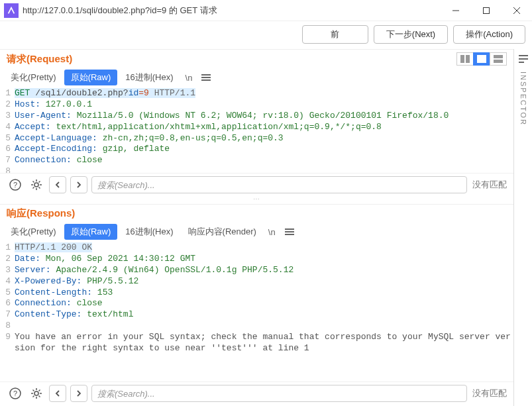  Describe the element at coordinates (266, 11) in the screenshot. I see `titlebar: http://127.0.0.1/sqli/double2.php?id=9 的…` at that location.